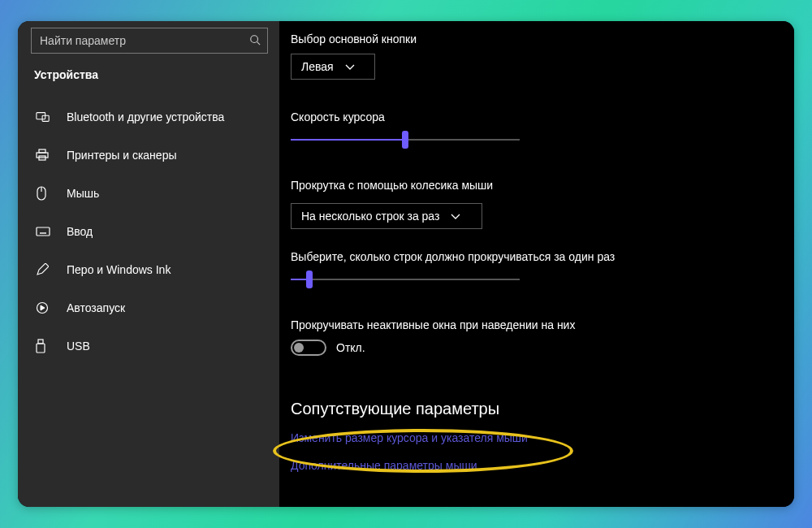 The height and width of the screenshot is (528, 812). I want to click on mouse-icon, so click(45, 193).